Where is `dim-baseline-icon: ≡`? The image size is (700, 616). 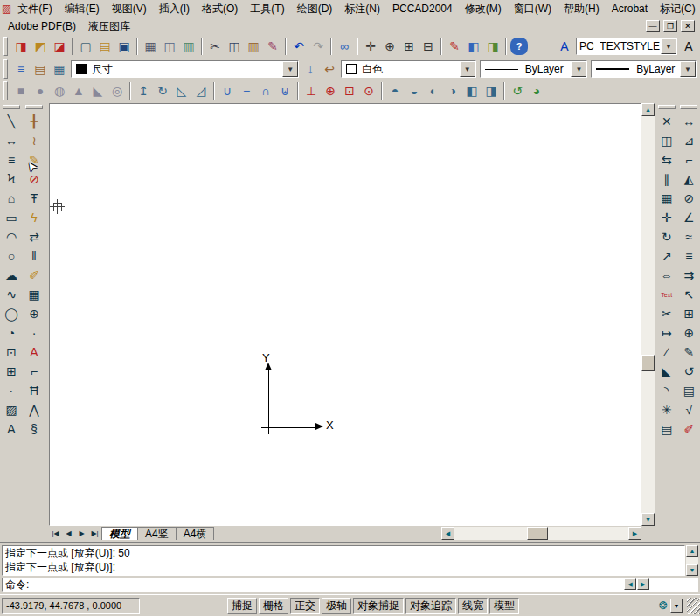 dim-baseline-icon: ≡ is located at coordinates (689, 256).